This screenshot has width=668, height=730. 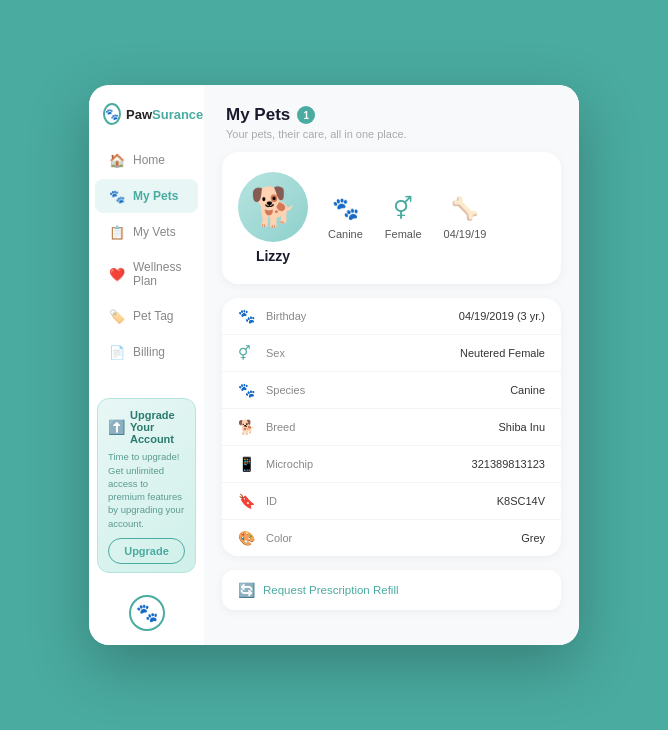 I want to click on upgrade-description: Time to upgrade! Get unlimited access to…, so click(x=146, y=490).